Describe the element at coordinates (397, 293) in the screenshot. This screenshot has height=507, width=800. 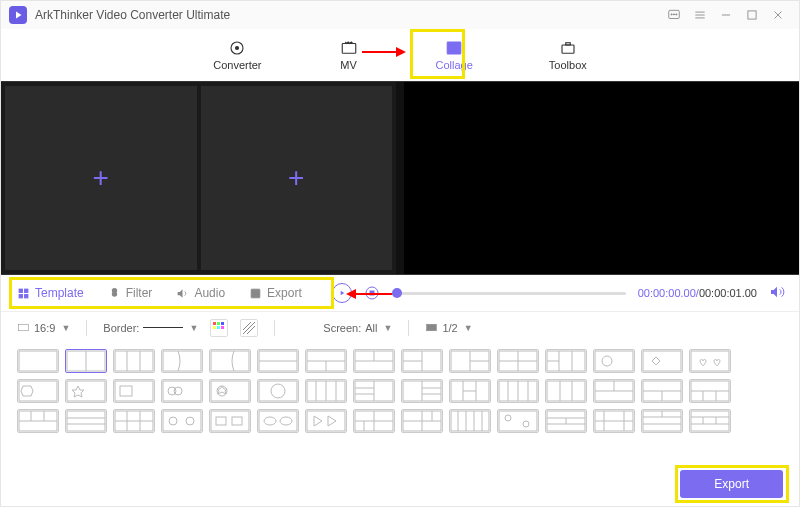
I see `slider-thumb` at that location.